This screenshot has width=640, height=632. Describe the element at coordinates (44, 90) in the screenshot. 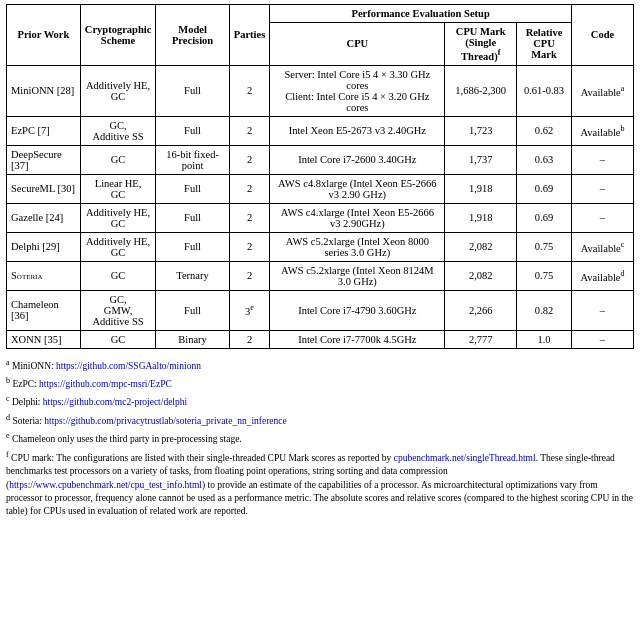

I see `cell-prior-work: MiniONN [28]` at that location.